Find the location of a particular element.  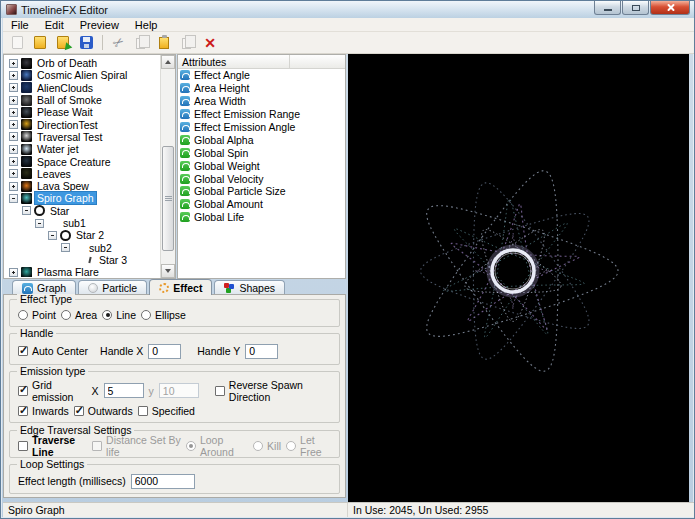

tree-item: Traversal Test is located at coordinates (82, 137).